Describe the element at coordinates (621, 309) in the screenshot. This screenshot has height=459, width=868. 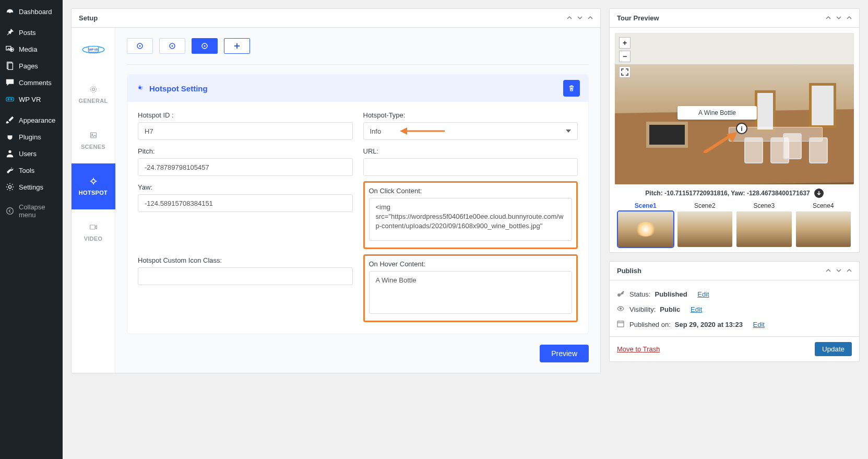
I see `eye-icon` at that location.